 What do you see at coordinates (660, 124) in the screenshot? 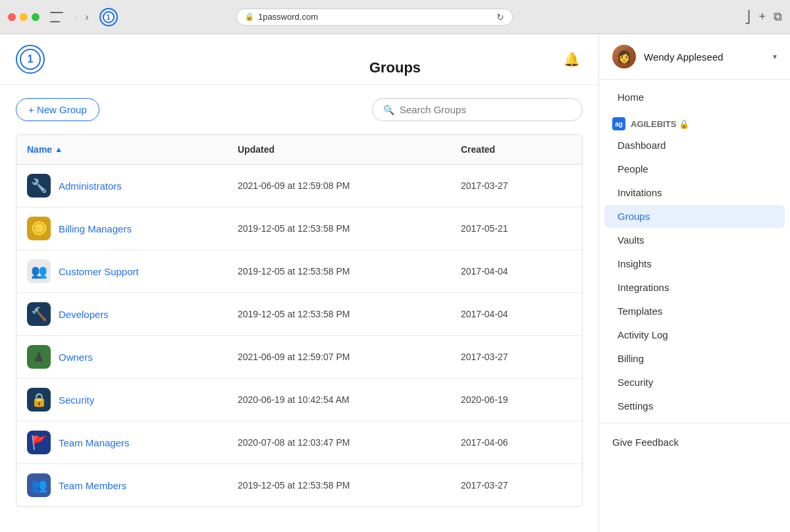
I see `org-name: AGILEBITS 🔒` at bounding box center [660, 124].